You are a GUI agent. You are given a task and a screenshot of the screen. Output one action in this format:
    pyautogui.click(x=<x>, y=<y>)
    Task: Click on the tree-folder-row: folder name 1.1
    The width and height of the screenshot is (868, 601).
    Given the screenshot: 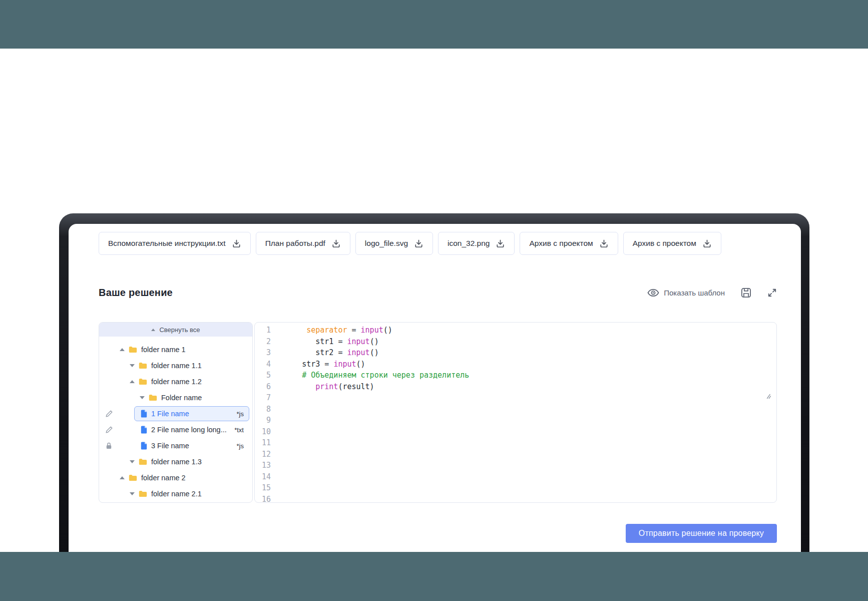 What is the action you would take?
    pyautogui.click(x=176, y=366)
    